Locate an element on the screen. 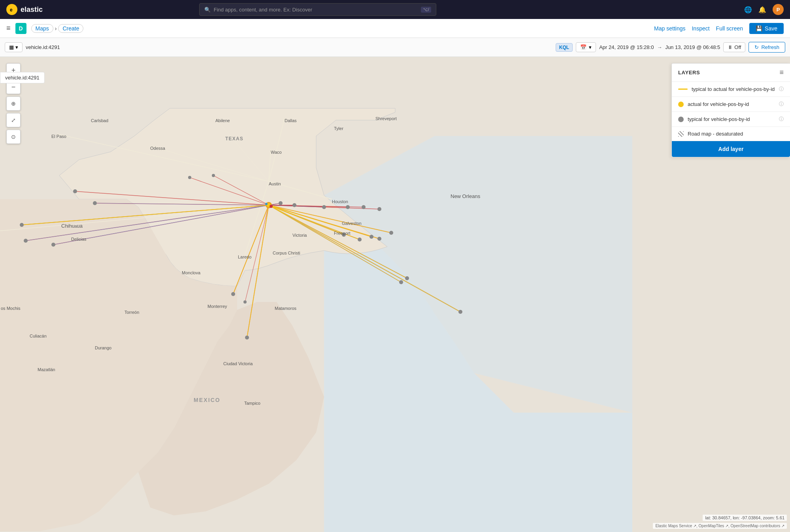 This screenshot has width=790, height=532. layer-label-1: typical to actual for vehicle-pos-by-id is located at coordinates (733, 89).